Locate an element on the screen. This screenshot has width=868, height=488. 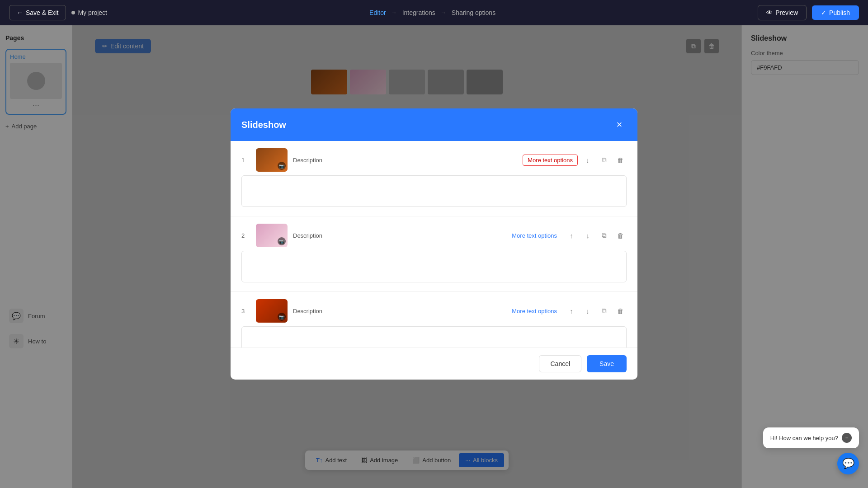
arrow-2: → is located at coordinates (443, 13).